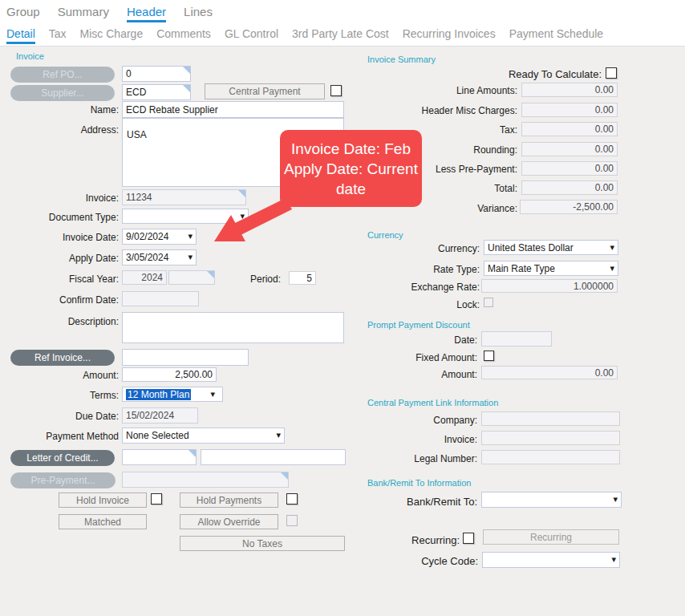 This screenshot has width=685, height=616. Describe the element at coordinates (468, 538) in the screenshot. I see `recurring-checkbox` at that location.